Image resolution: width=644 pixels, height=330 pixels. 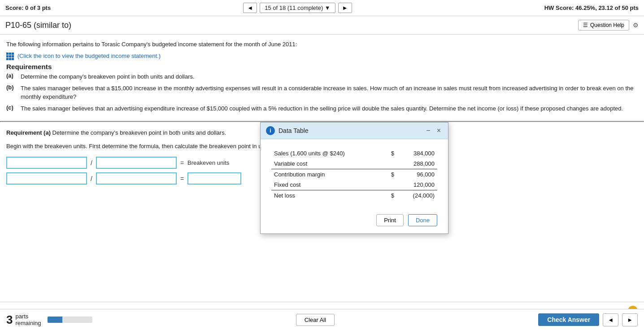 I want to click on parts-section: 3 parts remaining, so click(x=49, y=320).